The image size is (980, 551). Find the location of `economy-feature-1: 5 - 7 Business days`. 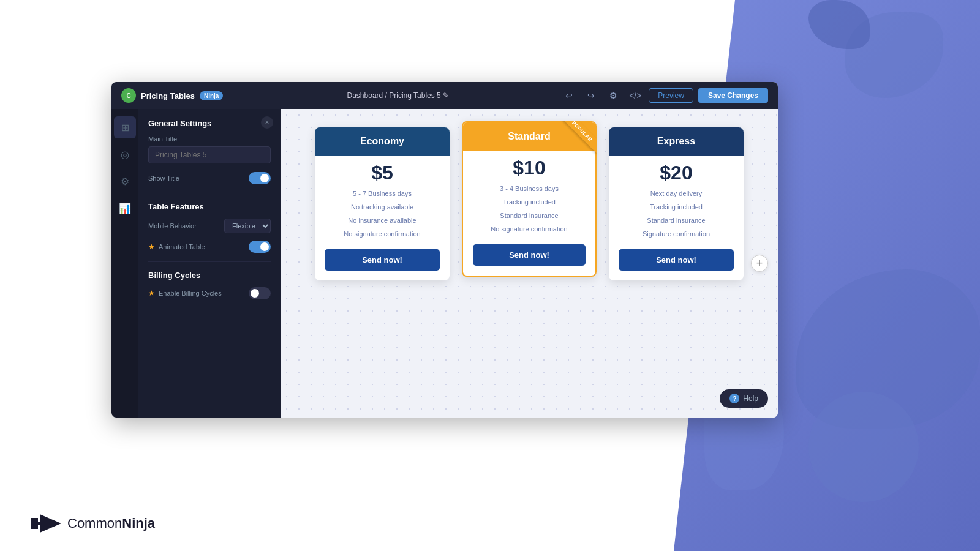

economy-feature-1: 5 - 7 Business days is located at coordinates (382, 193).